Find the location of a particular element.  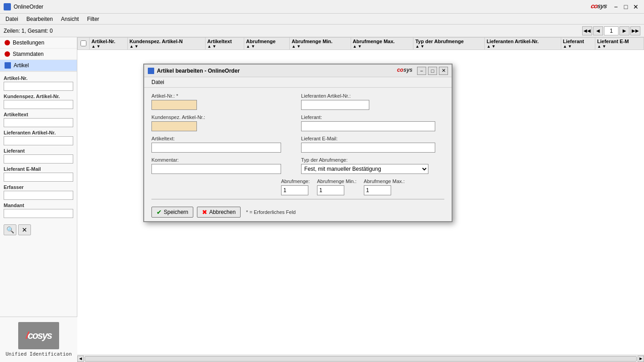

artikel-nr-label: Artikel-Nr.: * is located at coordinates (222, 96).